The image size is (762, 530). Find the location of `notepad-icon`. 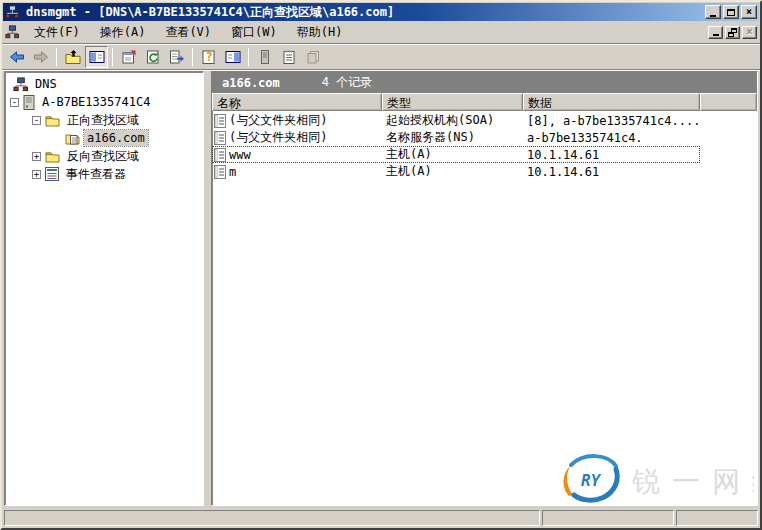

notepad-icon is located at coordinates (288, 57).